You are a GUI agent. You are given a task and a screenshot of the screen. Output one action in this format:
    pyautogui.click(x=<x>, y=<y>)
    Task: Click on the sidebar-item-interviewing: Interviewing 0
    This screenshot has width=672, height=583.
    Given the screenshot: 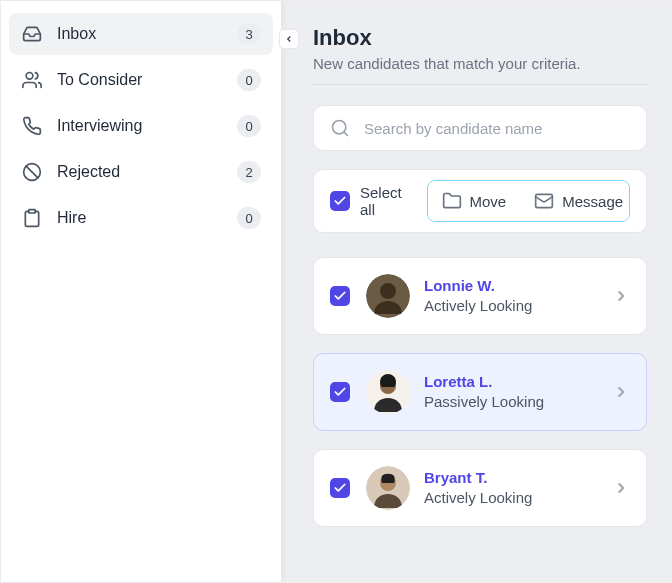 What is the action you would take?
    pyautogui.click(x=141, y=126)
    